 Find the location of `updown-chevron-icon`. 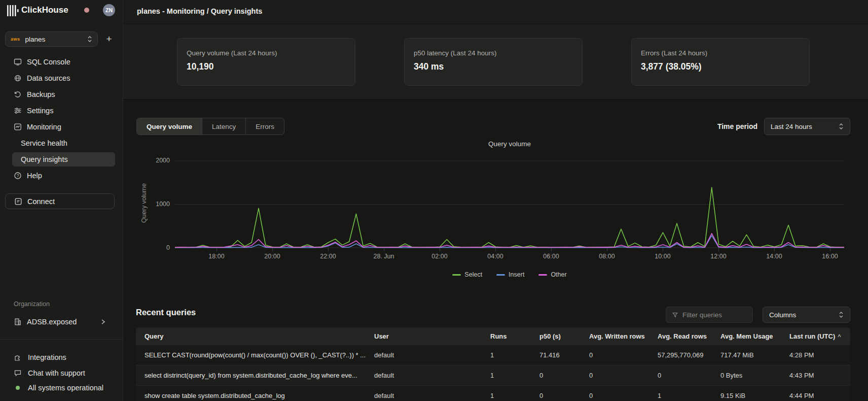

updown-chevron-icon is located at coordinates (841, 126).